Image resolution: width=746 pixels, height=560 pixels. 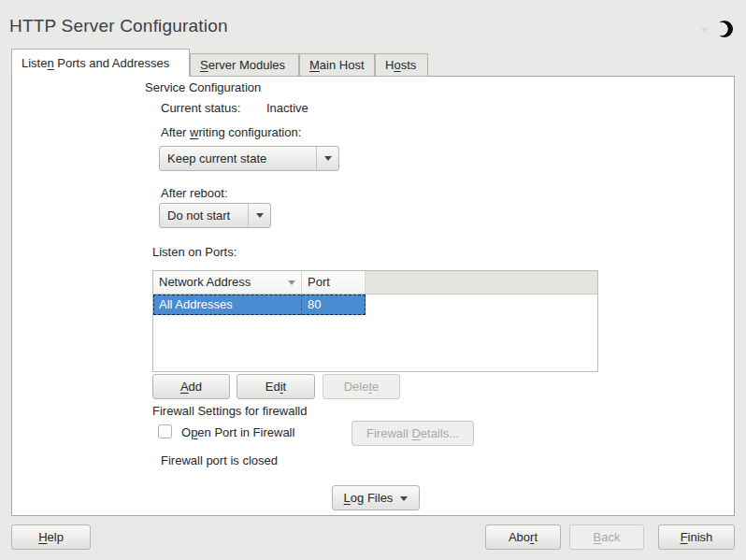 What do you see at coordinates (610, 537) in the screenshot?
I see `button-label-part: ack` at bounding box center [610, 537].